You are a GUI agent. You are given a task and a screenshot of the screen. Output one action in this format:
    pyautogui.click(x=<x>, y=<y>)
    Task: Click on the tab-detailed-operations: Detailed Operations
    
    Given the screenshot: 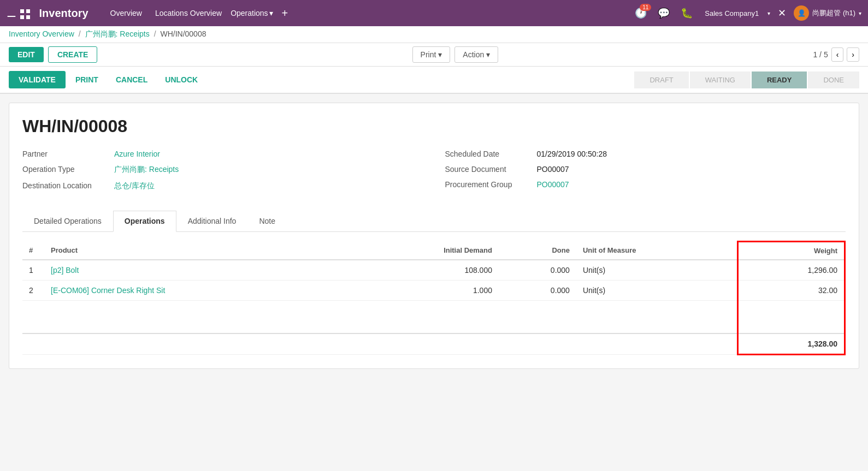 What is the action you would take?
    pyautogui.click(x=68, y=221)
    